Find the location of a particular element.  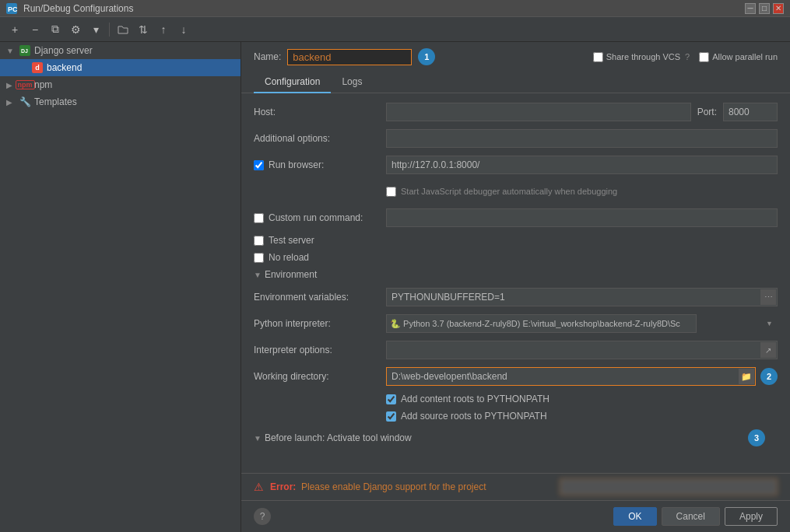

allow-parallel-label: Allow parallel run is located at coordinates (738, 58).